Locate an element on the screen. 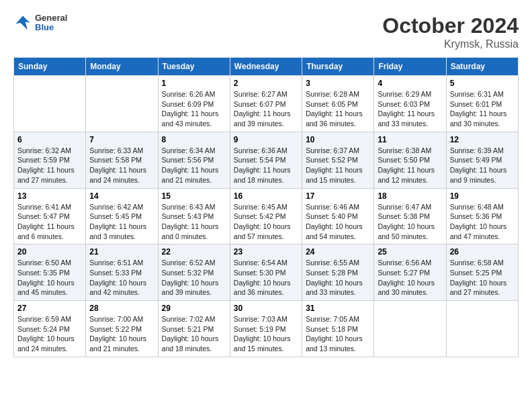 This screenshot has height=411, width=532. weekday-header-tuesday: Tuesday is located at coordinates (193, 67).